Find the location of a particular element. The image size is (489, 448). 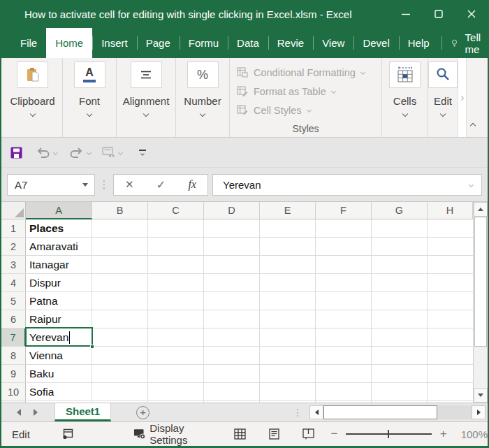

clipboard-group-button: Clipboard is located at coordinates (33, 98).